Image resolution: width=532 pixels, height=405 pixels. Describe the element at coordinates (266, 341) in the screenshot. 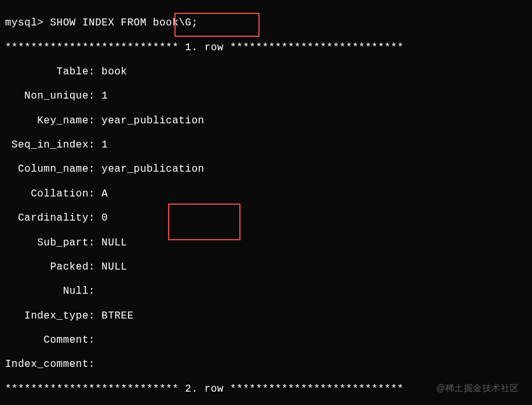

I see `row1-comment: Comment:` at that location.